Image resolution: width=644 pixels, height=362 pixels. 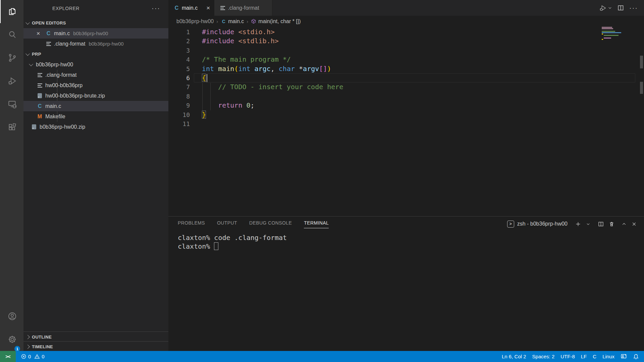 I want to click on line-number: 9, so click(x=179, y=105).